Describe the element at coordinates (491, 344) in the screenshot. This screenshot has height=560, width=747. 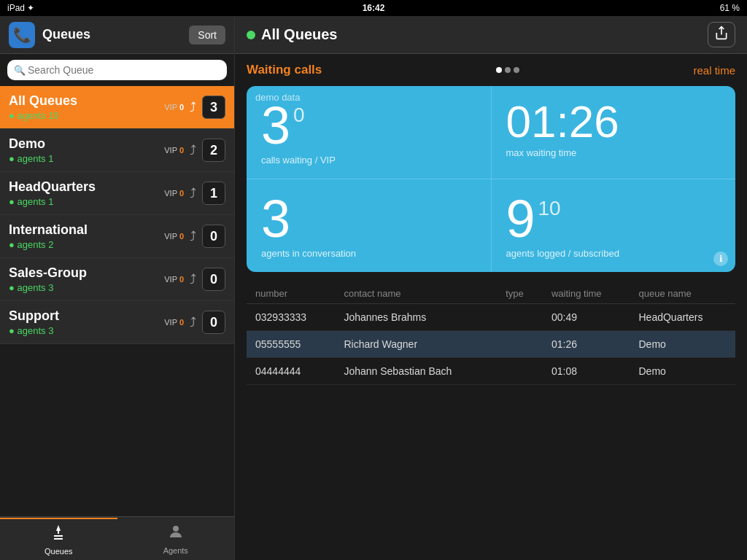
I see `table-row: 05555555 Richard Wagner 01:26 Demo` at that location.